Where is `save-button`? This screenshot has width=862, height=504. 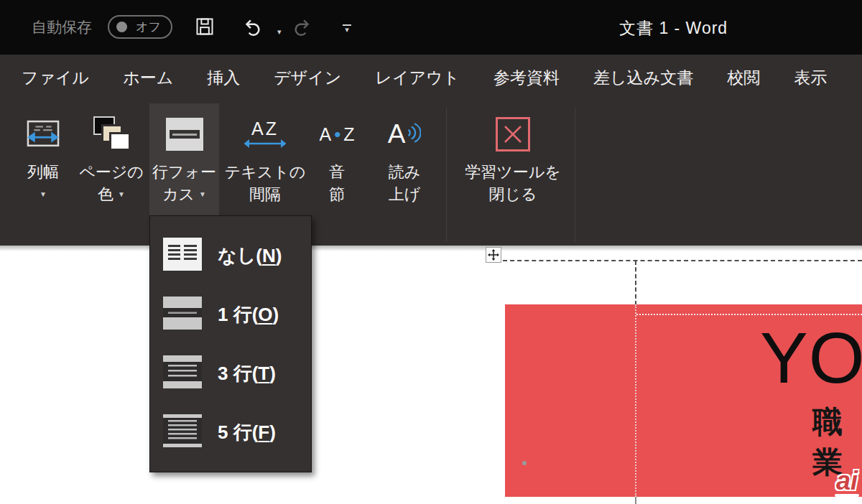 save-button is located at coordinates (205, 28).